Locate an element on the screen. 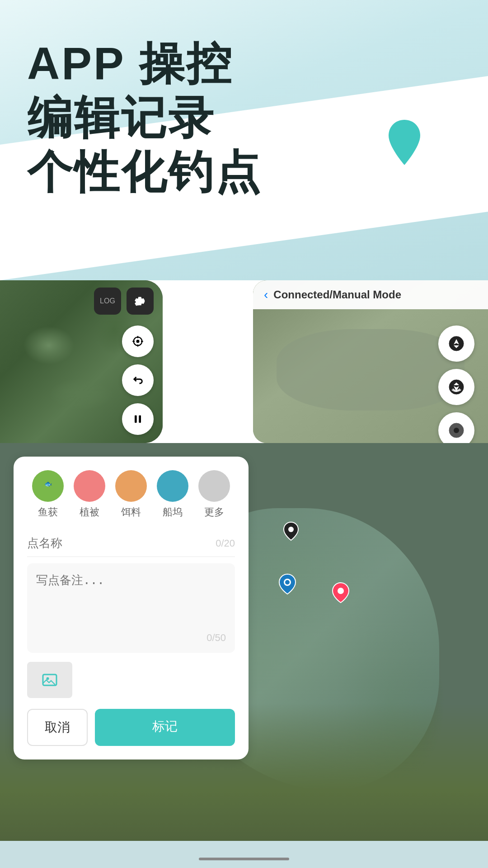 The height and width of the screenshot is (868, 488). return-btn is located at coordinates (138, 380).